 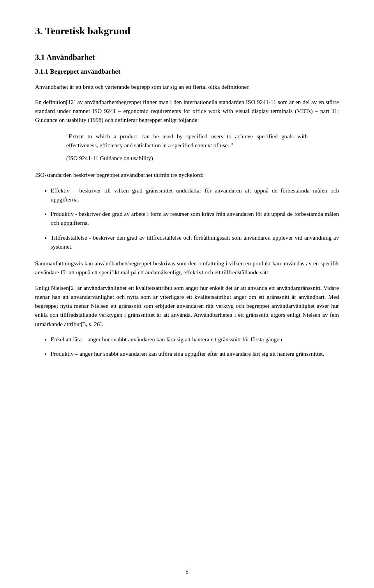 I want to click on subsection-title: 3.1.1 Begreppet användbarhet, so click(x=187, y=72).